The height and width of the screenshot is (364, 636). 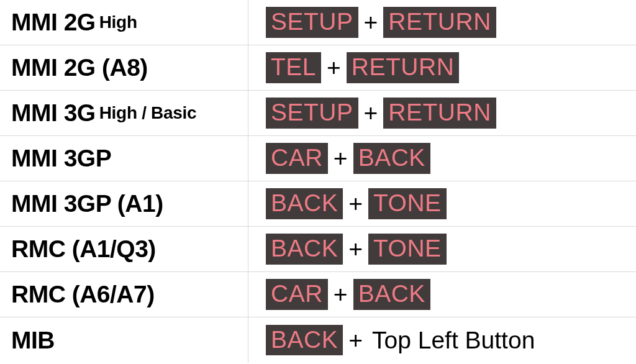 What do you see at coordinates (293, 68) in the screenshot?
I see `key-label: TEL` at bounding box center [293, 68].